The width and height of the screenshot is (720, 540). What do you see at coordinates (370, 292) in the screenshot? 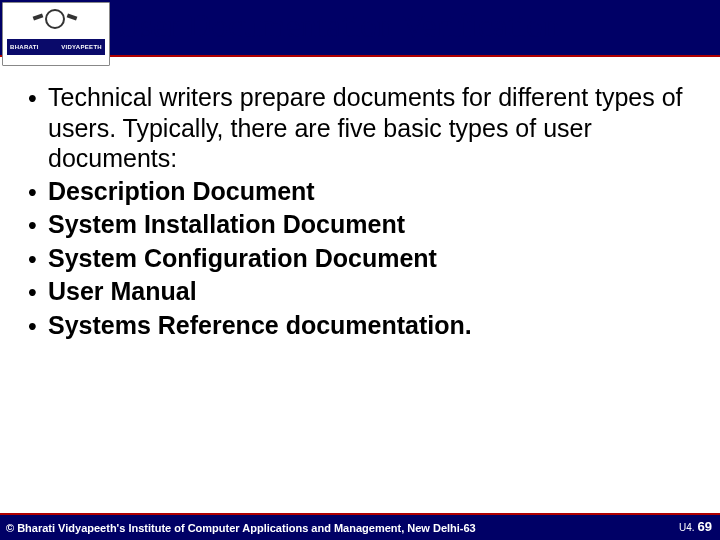
I see `bullet-text: User Manual` at bounding box center [370, 292].